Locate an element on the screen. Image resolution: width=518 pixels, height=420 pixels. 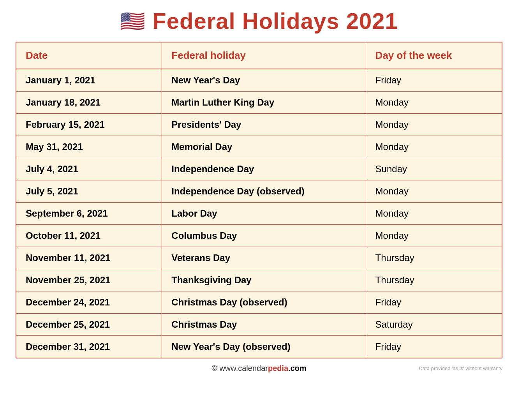
cell-holiday: New Year's Day (observed) is located at coordinates (264, 347).